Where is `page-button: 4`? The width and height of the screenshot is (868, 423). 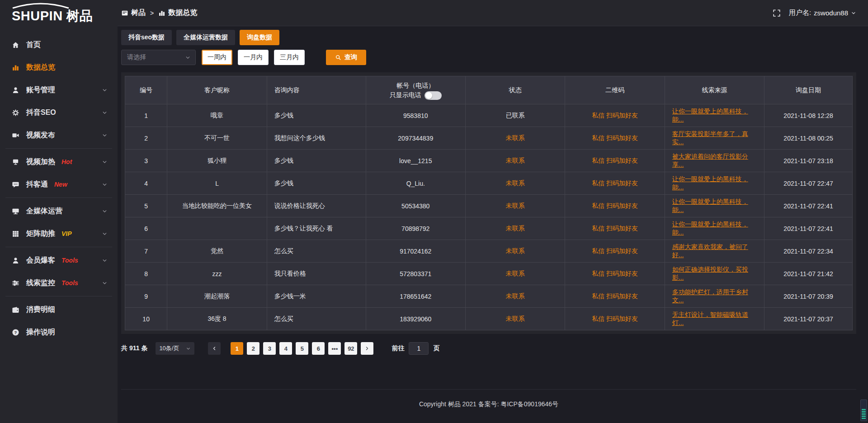
page-button: 4 is located at coordinates (286, 348).